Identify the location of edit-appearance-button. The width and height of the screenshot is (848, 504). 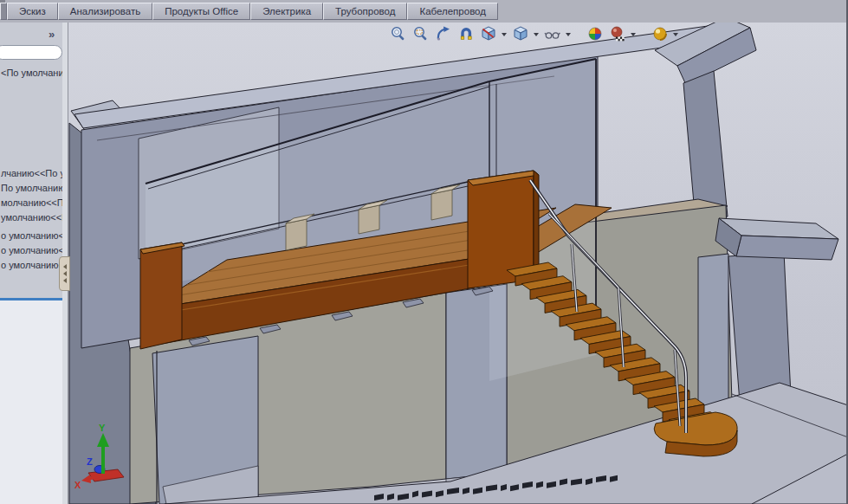
(618, 34).